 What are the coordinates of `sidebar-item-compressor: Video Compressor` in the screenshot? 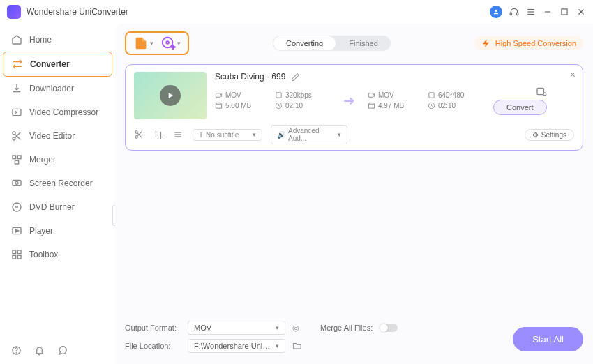 It's located at (57, 112).